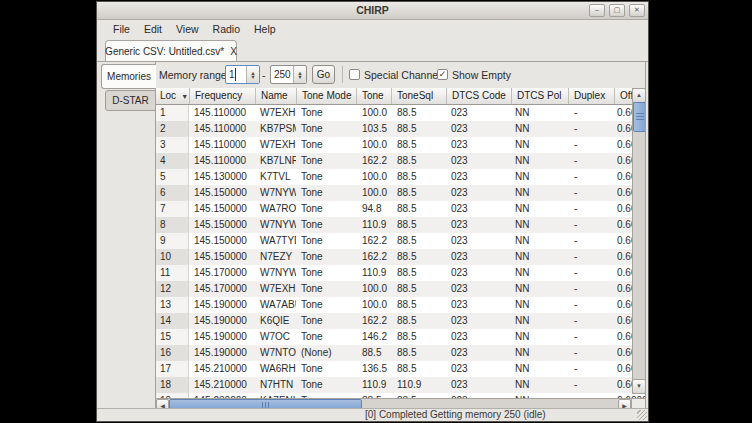 The width and height of the screenshot is (752, 423). Describe the element at coordinates (418, 385) in the screenshot. I see `cell-tonesql: 110.9` at that location.